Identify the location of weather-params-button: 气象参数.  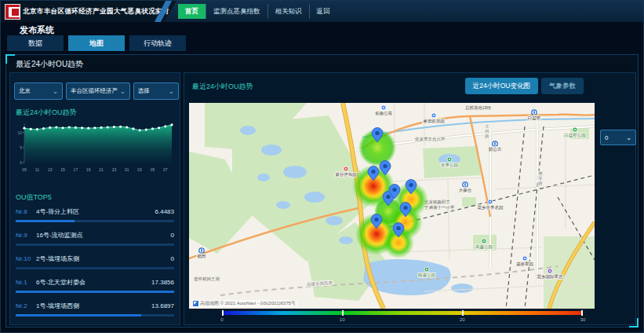
(562, 86).